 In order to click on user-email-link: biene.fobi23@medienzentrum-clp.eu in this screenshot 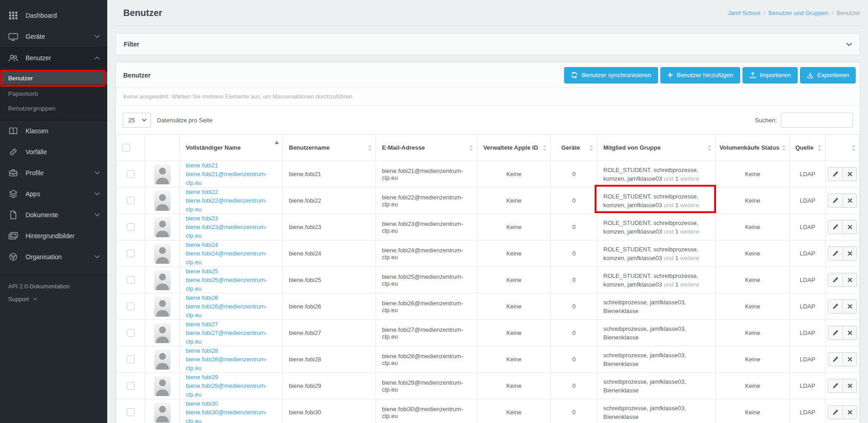, I will do `click(231, 231)`.